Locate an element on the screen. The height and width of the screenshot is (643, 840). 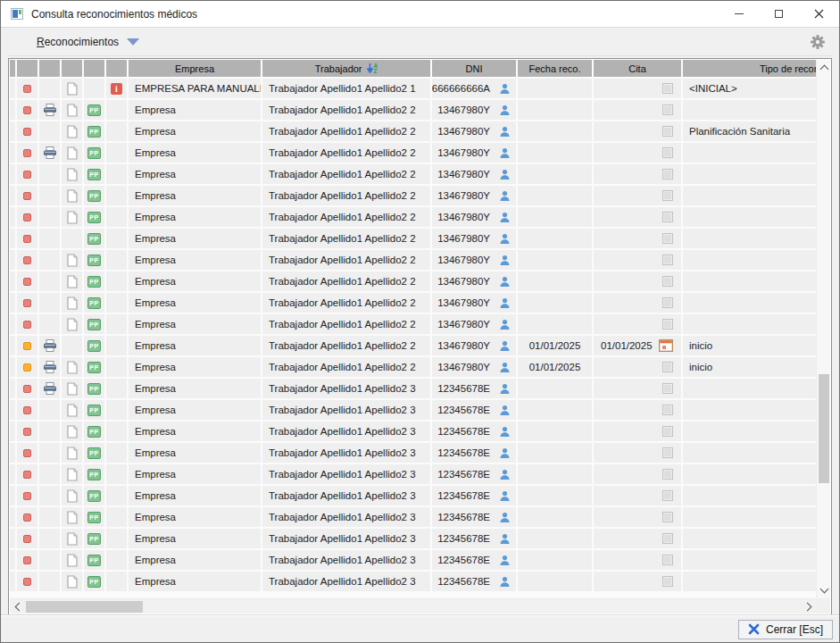
header-print-col is located at coordinates (50, 68).